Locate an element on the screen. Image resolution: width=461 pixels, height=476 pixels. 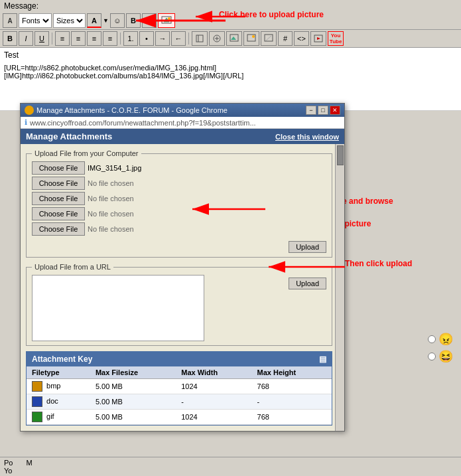
choose-file-btn-3: Choose File is located at coordinates (58, 198).